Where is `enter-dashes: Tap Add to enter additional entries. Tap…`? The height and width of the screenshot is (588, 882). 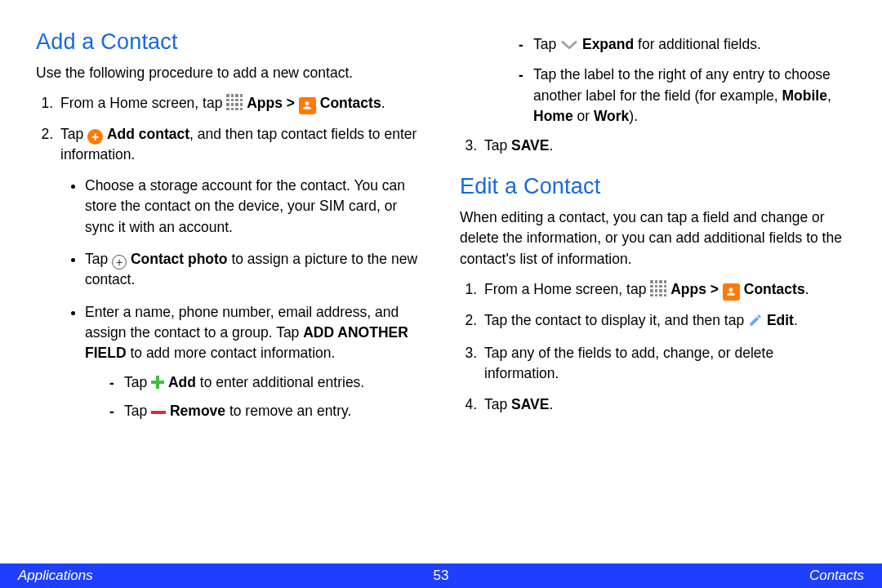
enter-dashes: Tap Add to enter additional entries. Tap… is located at coordinates (253, 397).